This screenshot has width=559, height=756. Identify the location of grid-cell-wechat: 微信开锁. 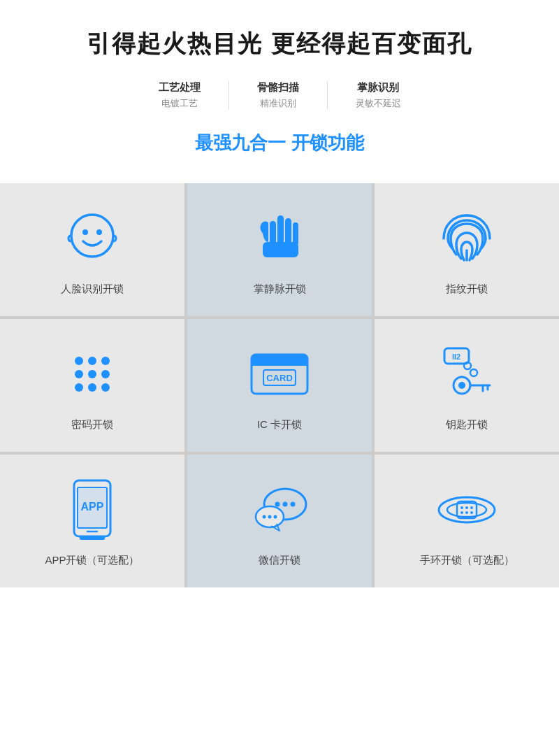
(280, 521).